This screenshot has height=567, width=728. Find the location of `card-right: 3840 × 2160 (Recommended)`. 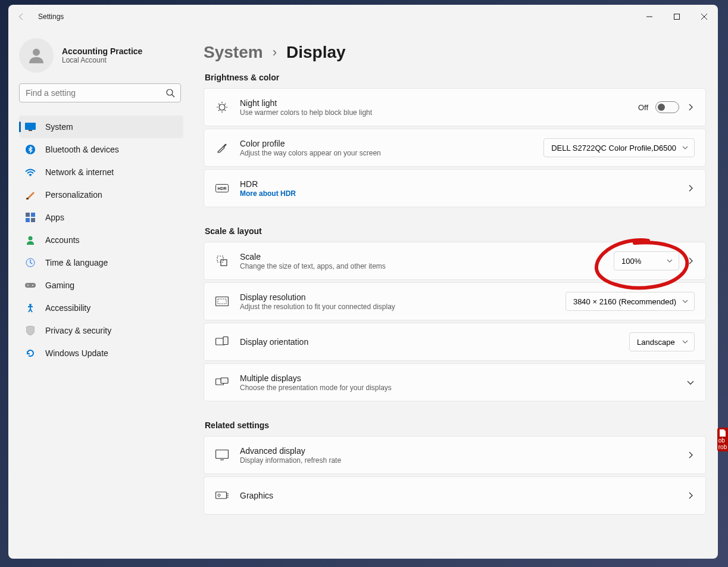

card-right: 3840 × 2160 (Recommended) is located at coordinates (630, 301).